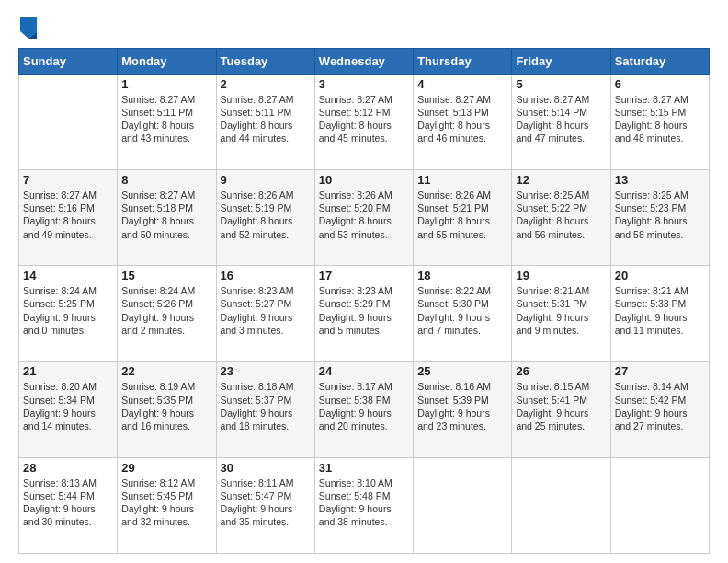 This screenshot has height=563, width=728. I want to click on calendar-cell: 13Sunrise: 8:25 AM Sunset: 5:23 PM Dayli…, so click(660, 218).